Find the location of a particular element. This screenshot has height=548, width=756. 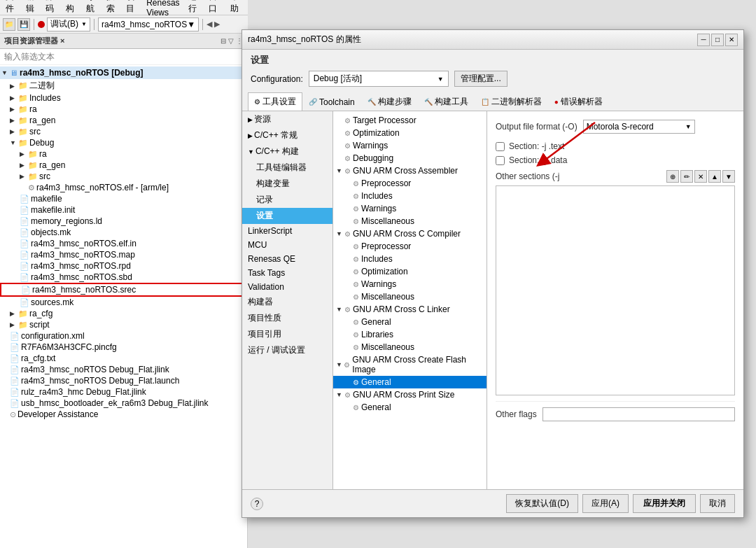

tab-tool-settings: ⚙ 工具设置 is located at coordinates (275, 101).